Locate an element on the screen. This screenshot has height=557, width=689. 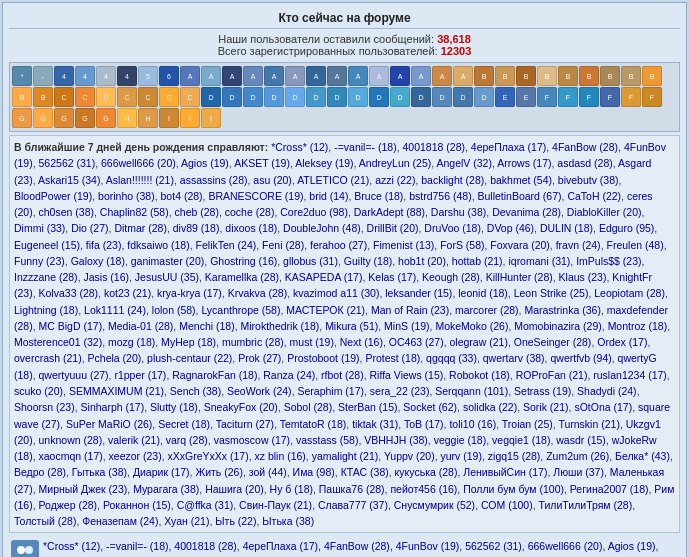
birthday-user-link: Aslan!!!!!!! (21) is located at coordinates (140, 180).